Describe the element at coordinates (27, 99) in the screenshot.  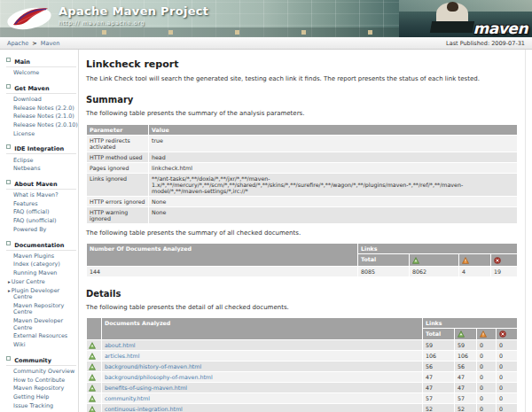
I see `sidebar-label: Download` at that location.